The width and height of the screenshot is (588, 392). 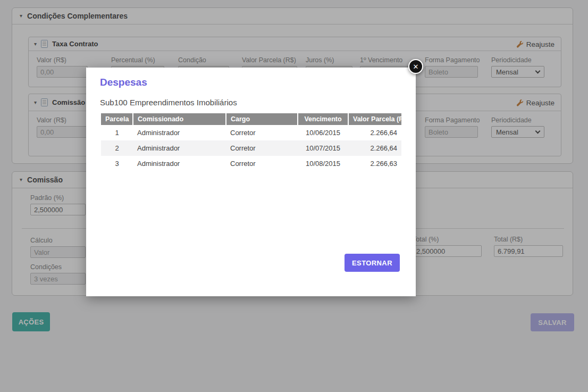 What do you see at coordinates (180, 119) in the screenshot?
I see `col-header-comissionado: Comissionado` at bounding box center [180, 119].